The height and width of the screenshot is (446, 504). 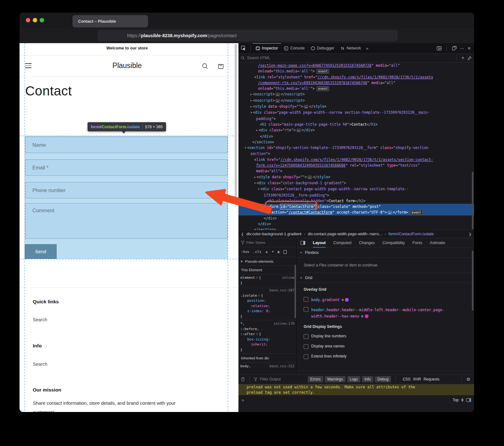 I want to click on tree-line-18: form.css?v=12475605843249503552167456668…, so click(x=356, y=165).